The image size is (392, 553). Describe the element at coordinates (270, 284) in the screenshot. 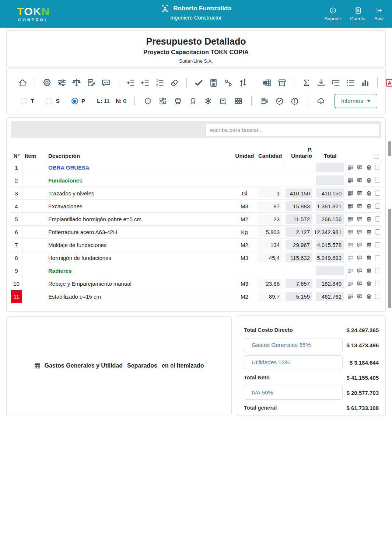

I see `row-cantidad: 23,88` at that location.